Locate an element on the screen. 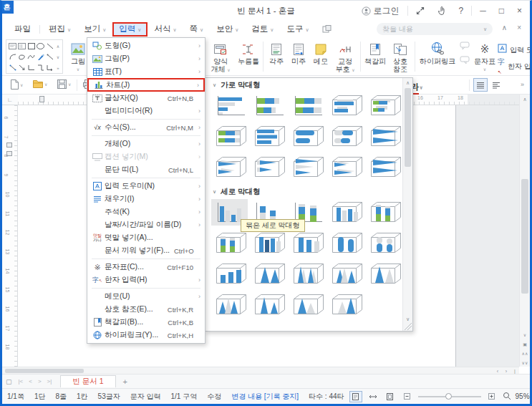 This screenshot has height=406, width=532. menu-item-2: 표(T)› is located at coordinates (146, 72).